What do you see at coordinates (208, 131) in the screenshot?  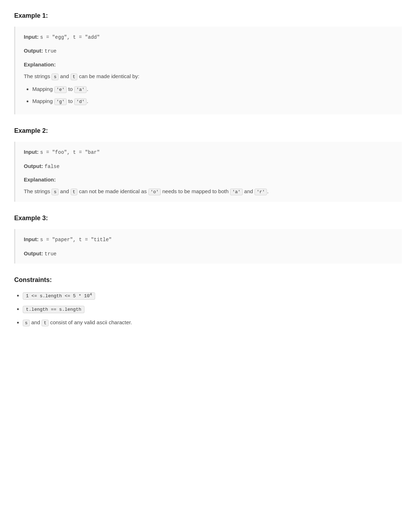 I see `example-2-title: Example 2:` at bounding box center [208, 131].